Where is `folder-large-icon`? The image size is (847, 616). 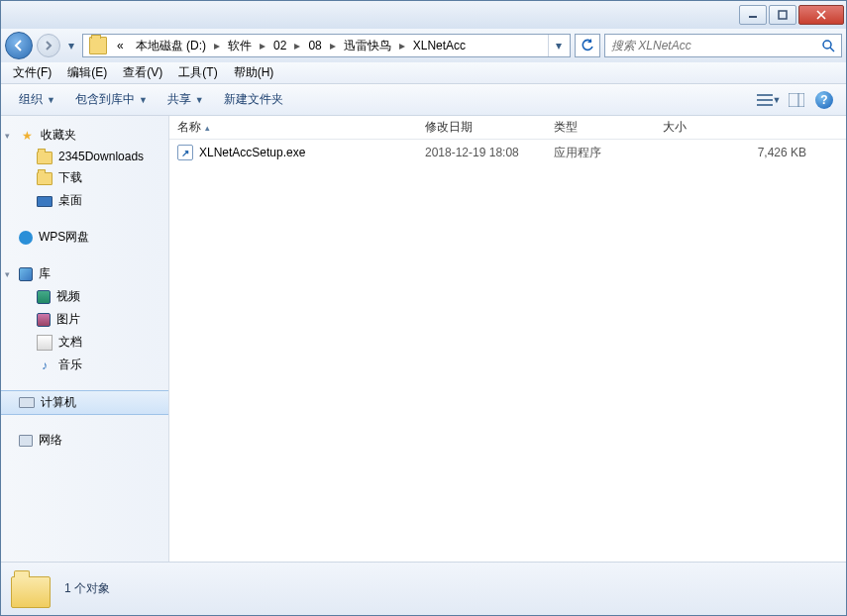
folder-large-icon is located at coordinates (32, 589).